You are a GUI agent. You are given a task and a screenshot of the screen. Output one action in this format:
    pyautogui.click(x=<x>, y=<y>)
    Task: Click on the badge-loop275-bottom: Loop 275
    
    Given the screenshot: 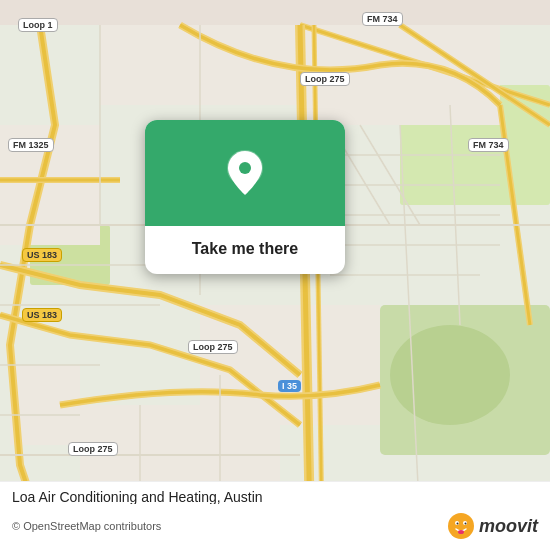 What is the action you would take?
    pyautogui.click(x=93, y=449)
    